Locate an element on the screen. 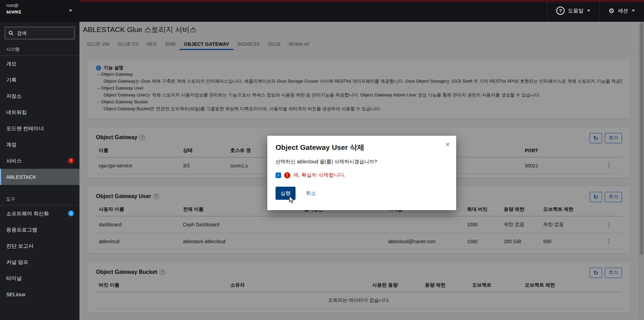  help-label: 도움말 is located at coordinates (576, 11).